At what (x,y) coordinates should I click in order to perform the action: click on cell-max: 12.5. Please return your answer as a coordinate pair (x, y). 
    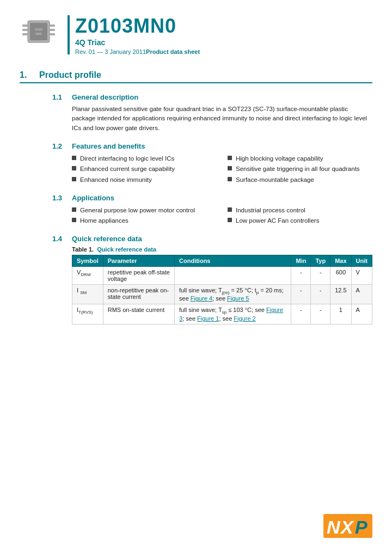
    Looking at the image, I should click on (341, 295).